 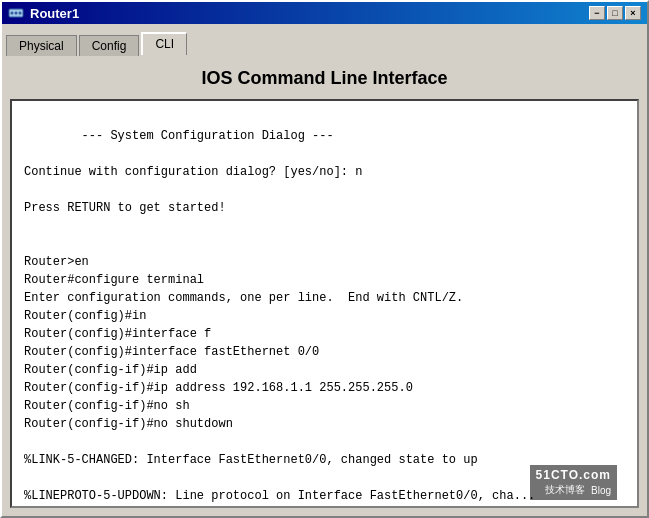 What do you see at coordinates (574, 482) in the screenshot?
I see `watermark: 51CTO.com 技术博客 Blog` at bounding box center [574, 482].